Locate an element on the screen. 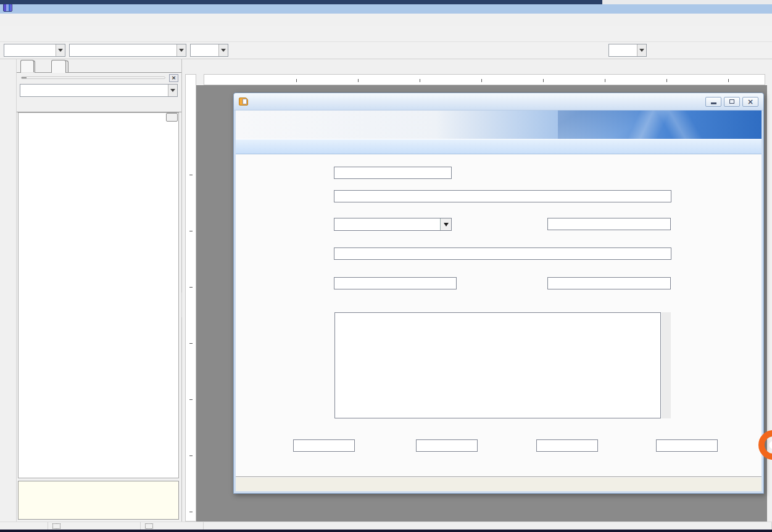 Image resolution: width=772 pixels, height=532 pixels. status-size is located at coordinates (172, 526).